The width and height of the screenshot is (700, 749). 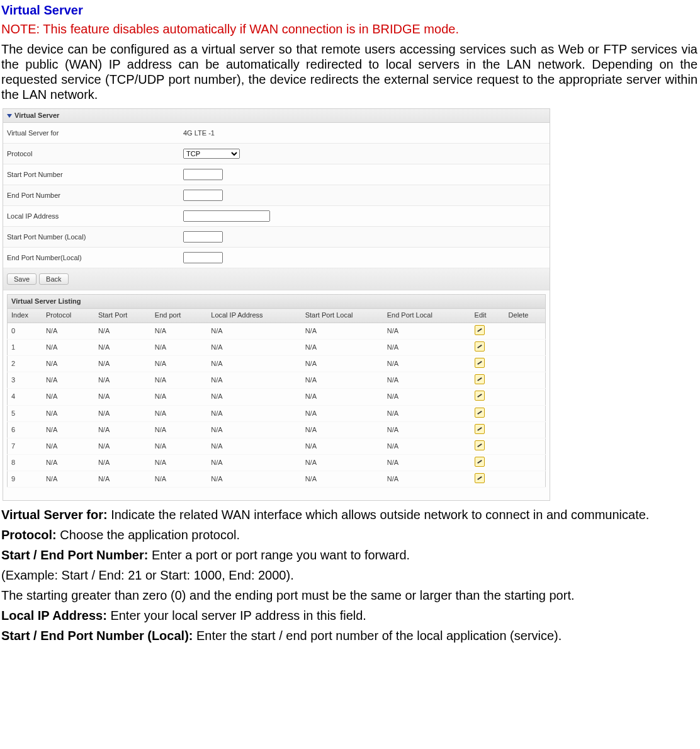 What do you see at coordinates (488, 316) in the screenshot?
I see `col-header: Edit` at bounding box center [488, 316].